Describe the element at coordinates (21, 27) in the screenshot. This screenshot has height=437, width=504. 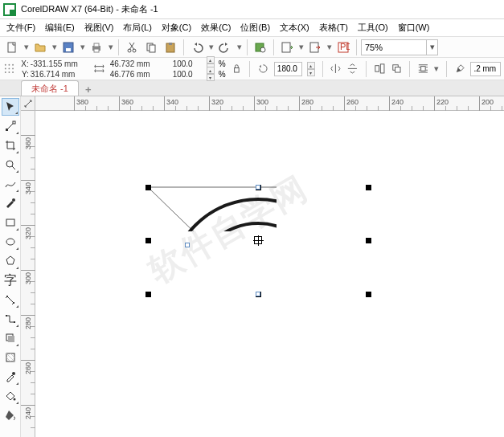
I see `menu-file: 文件(F)` at that location.